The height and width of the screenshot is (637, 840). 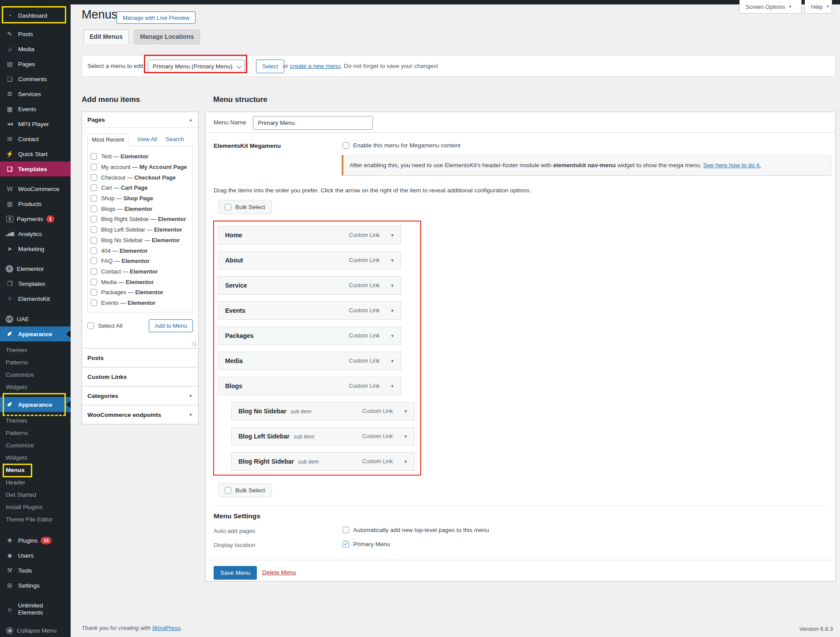 What do you see at coordinates (35, 204) in the screenshot?
I see `sidebar-item-products: ▥Products` at bounding box center [35, 204].